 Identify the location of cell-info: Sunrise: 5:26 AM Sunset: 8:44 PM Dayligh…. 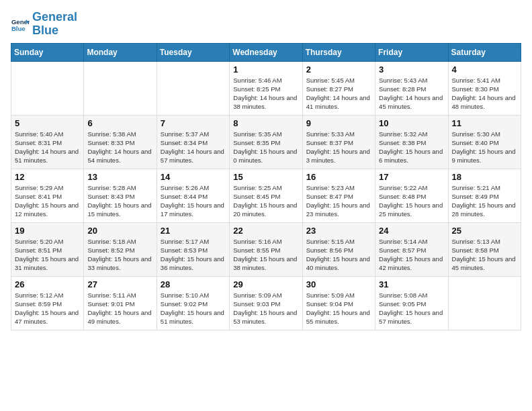
(193, 201).